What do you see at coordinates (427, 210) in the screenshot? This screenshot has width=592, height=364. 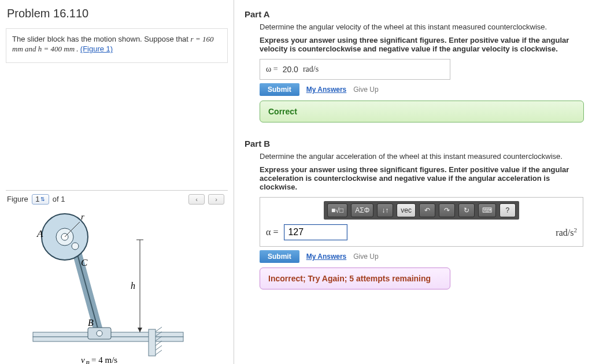 I see `toolbar-undo-button: ↶` at bounding box center [427, 210].